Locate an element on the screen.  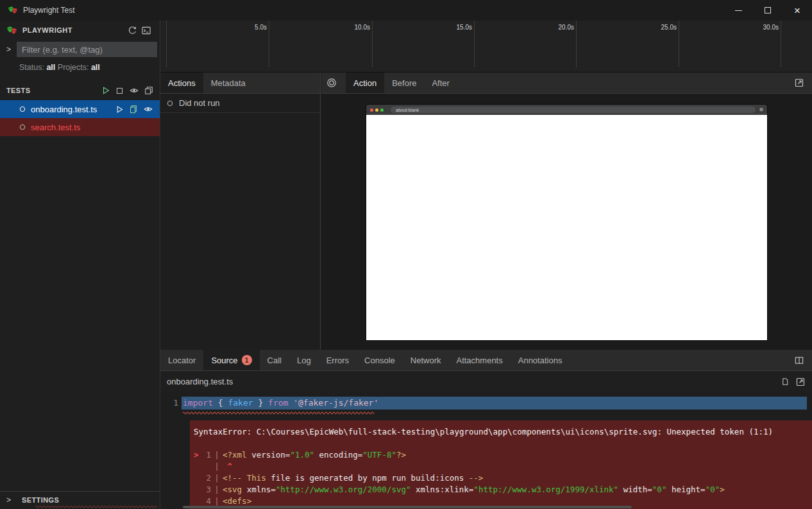
tab-call: Call is located at coordinates (275, 360).